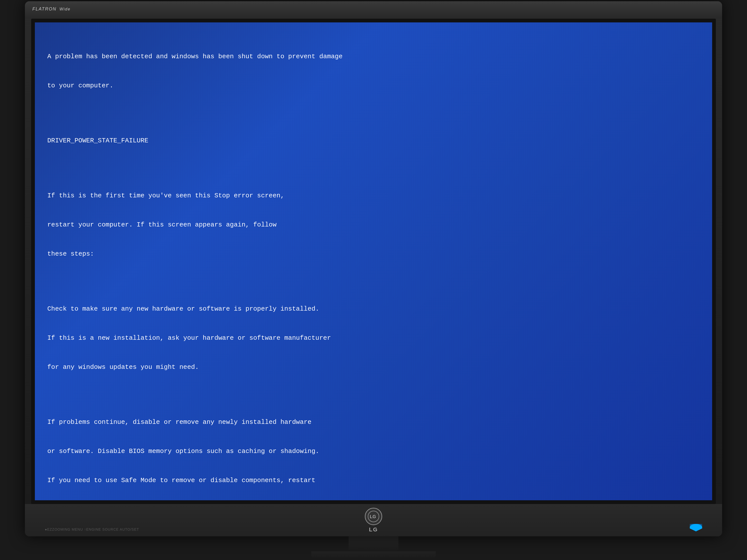  I want to click on bsod-line-9: for any windows updates you might need., so click(374, 367).